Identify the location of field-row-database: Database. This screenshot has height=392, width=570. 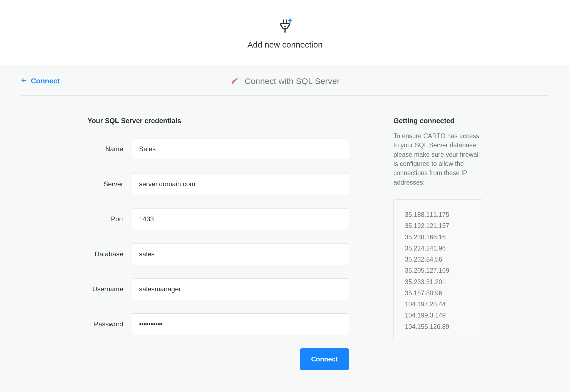
(218, 254).